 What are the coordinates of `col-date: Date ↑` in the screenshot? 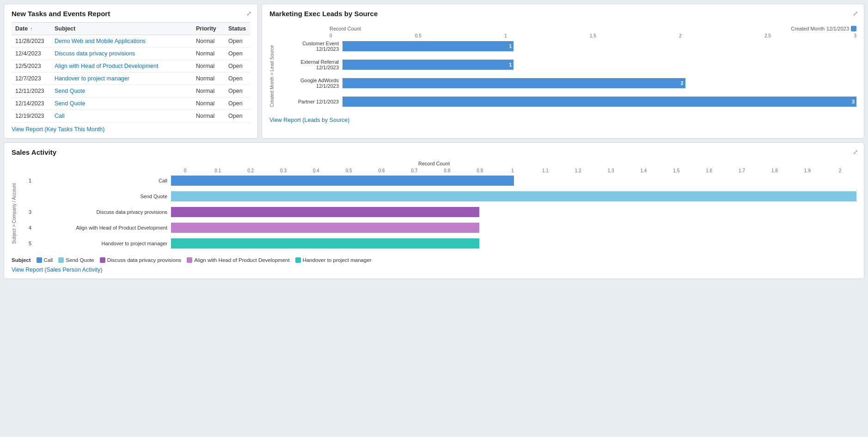 It's located at (31, 29).